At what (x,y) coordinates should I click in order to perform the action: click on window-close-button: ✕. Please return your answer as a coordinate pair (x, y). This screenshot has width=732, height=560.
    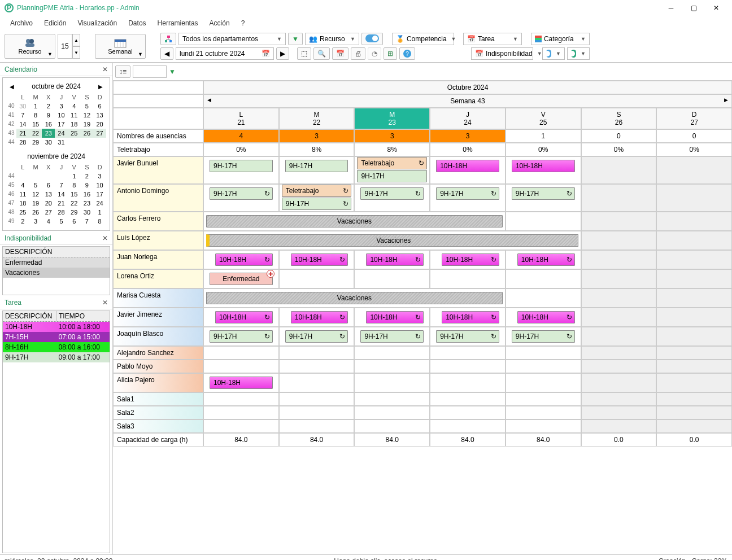
    Looking at the image, I should click on (716, 8).